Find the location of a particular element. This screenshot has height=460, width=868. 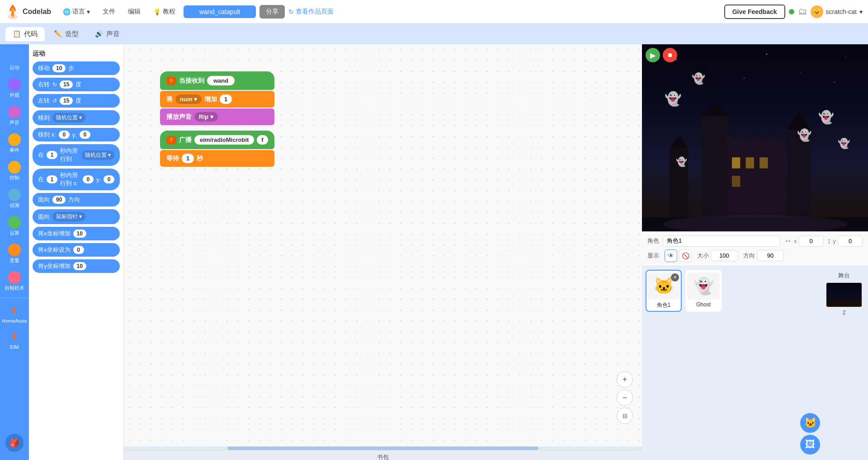

turn-left-icon: ↺ is located at coordinates (55, 101).